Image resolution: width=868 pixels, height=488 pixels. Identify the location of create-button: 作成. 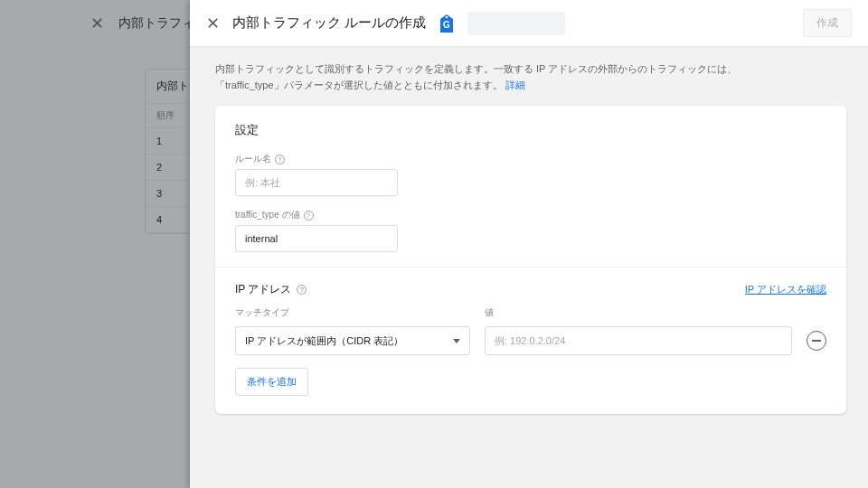
(827, 23).